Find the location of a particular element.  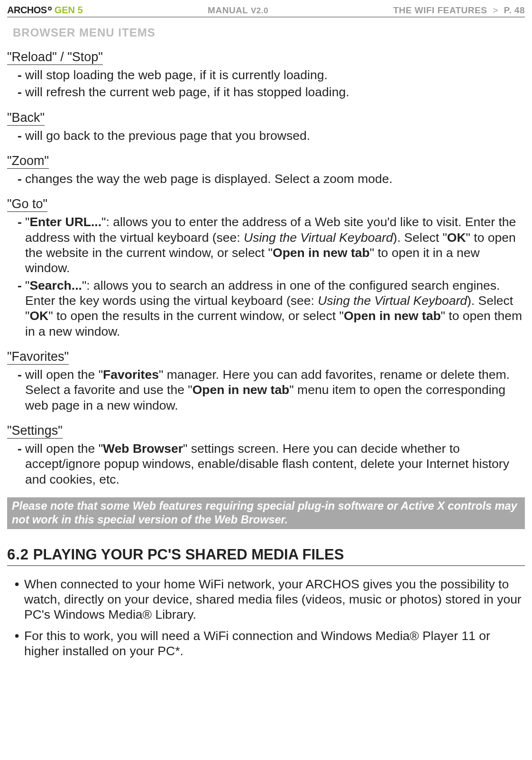

list-item: changes the way the web page is displaye… is located at coordinates (271, 179).